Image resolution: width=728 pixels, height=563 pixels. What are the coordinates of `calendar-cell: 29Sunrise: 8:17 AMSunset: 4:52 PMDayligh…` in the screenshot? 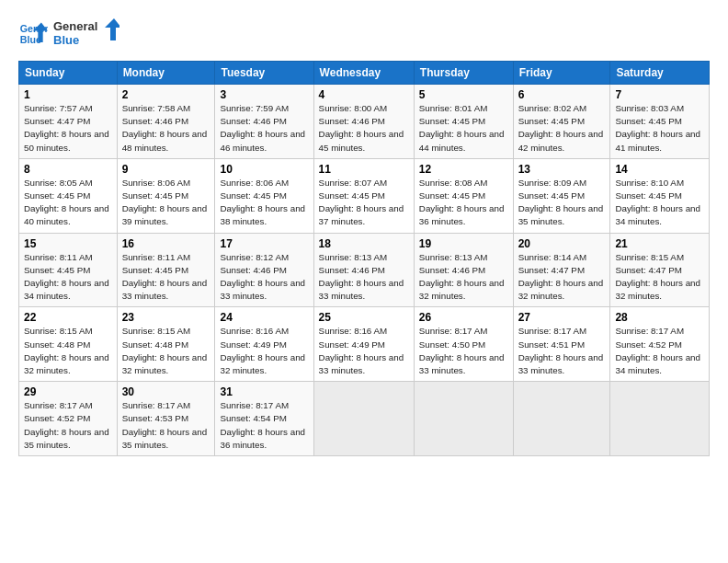 It's located at (68, 419).